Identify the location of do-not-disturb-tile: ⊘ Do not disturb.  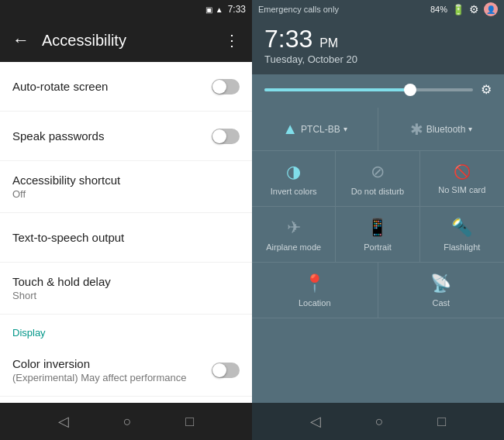
(378, 179).